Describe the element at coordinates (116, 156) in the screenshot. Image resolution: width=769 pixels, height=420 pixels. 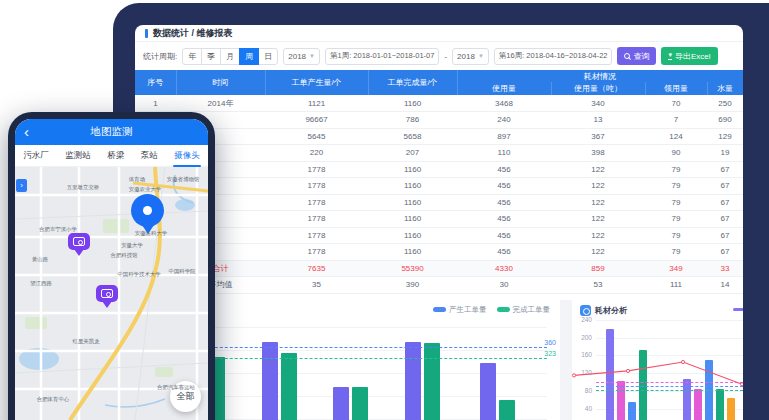
I see `phone-tab-桥梁: 桥梁` at that location.